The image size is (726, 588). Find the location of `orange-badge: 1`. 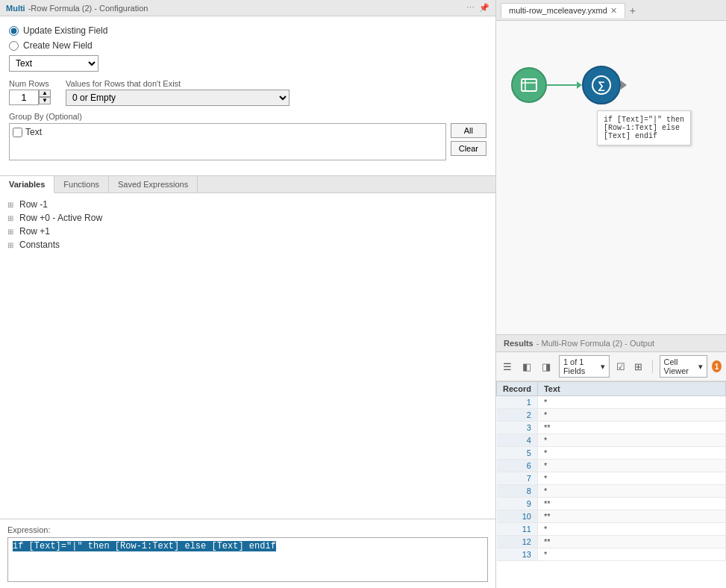

orange-badge: 1 is located at coordinates (716, 366).